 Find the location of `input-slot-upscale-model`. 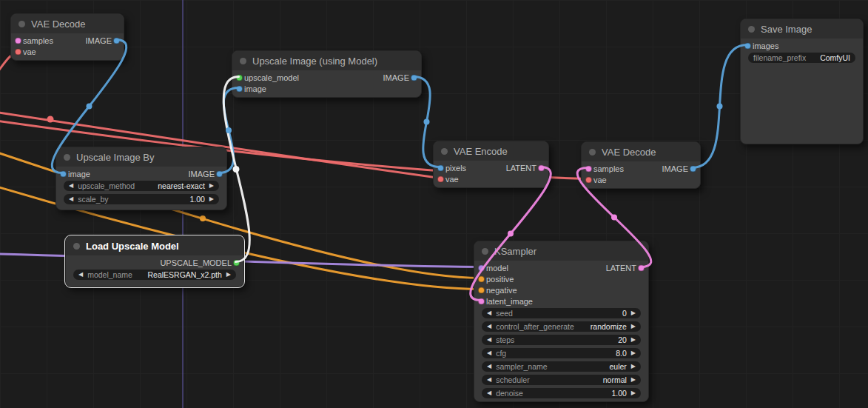

input-slot-upscale-model is located at coordinates (240, 77).